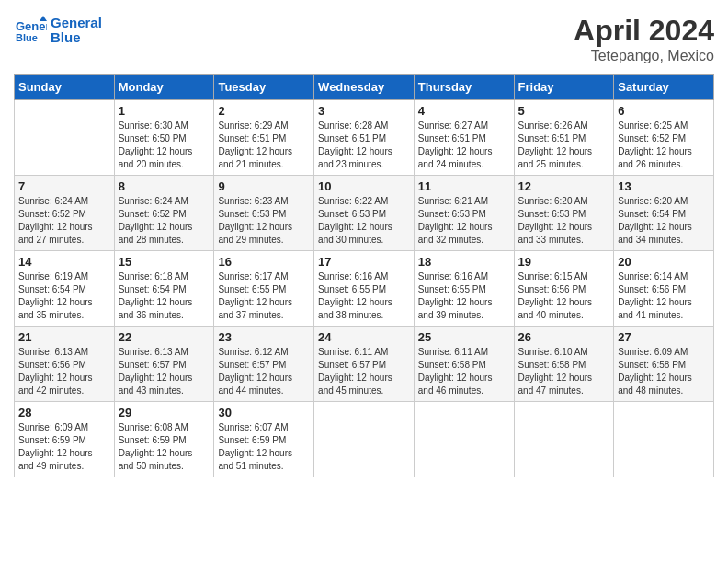  What do you see at coordinates (164, 138) in the screenshot?
I see `calendar-cell: 1Sunrise: 6:30 AM Sunset: 6:50 PM Daylig…` at bounding box center [164, 138].